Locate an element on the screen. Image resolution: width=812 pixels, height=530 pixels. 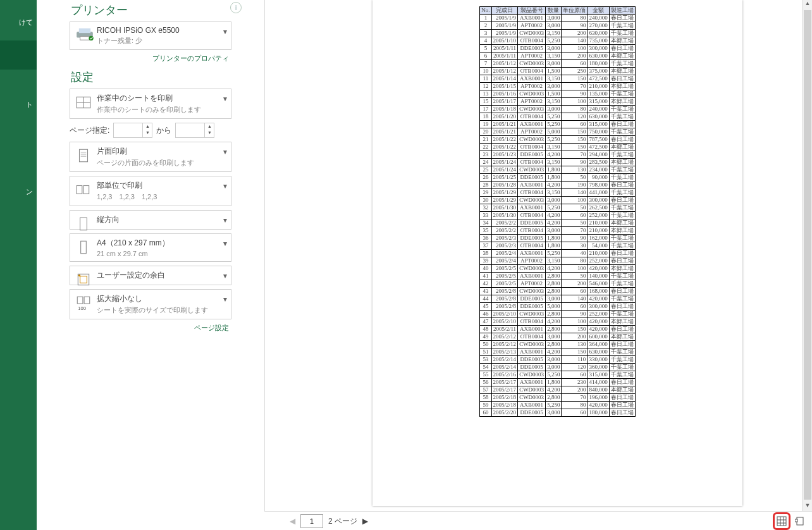
table-row: 472005/2/10OTB00044,200100420,000本郷工場 is located at coordinates (558, 322).